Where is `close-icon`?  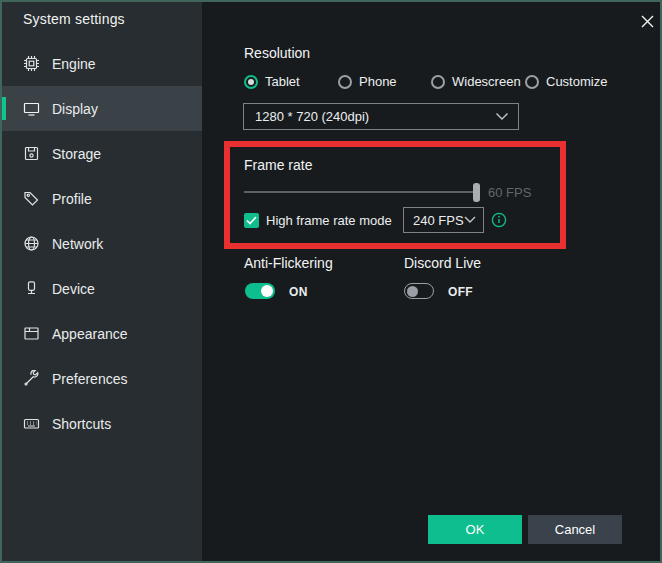 close-icon is located at coordinates (648, 22).